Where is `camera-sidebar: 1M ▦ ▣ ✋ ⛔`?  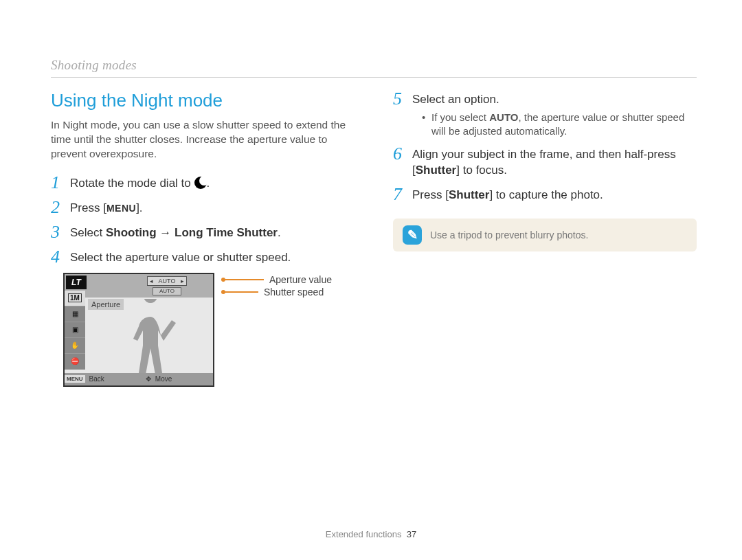
camera-sidebar: 1M ▦ ▣ ✋ ⛔ is located at coordinates (75, 330).